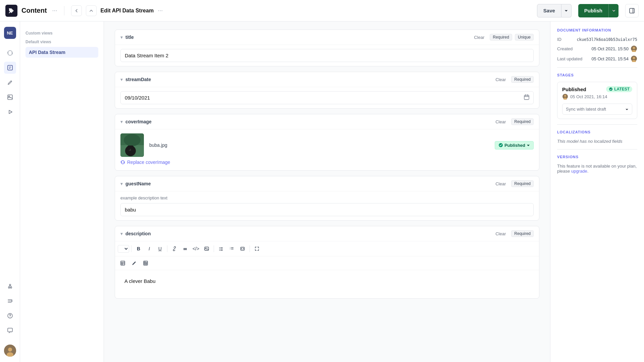 The image size is (644, 362). I want to click on sidebar-icon-content, so click(10, 68).